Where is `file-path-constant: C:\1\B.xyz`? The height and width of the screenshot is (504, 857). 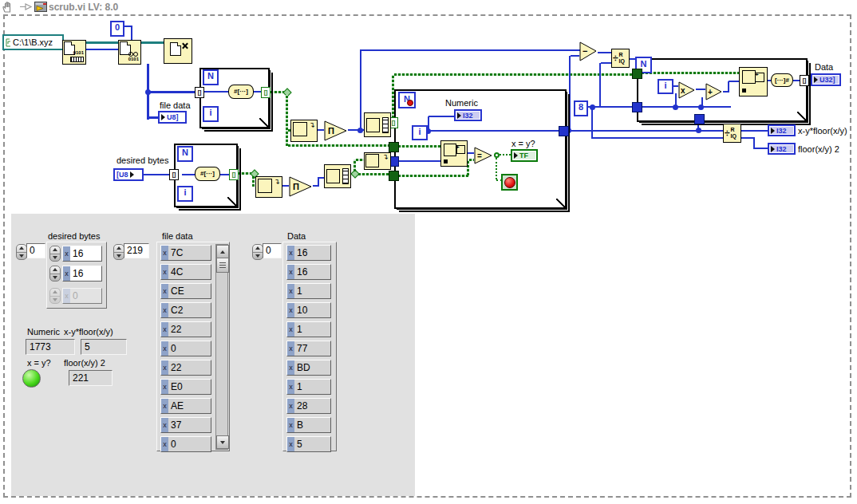
file-path-constant: C:\1\B.xyz is located at coordinates (34, 42).